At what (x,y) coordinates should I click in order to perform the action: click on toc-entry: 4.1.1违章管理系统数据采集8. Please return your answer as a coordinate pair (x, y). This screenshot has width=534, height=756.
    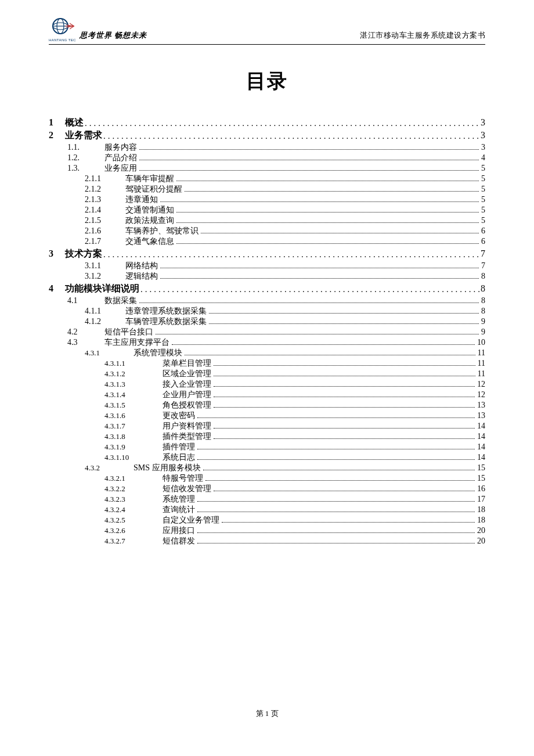
    Looking at the image, I should click on (285, 311).